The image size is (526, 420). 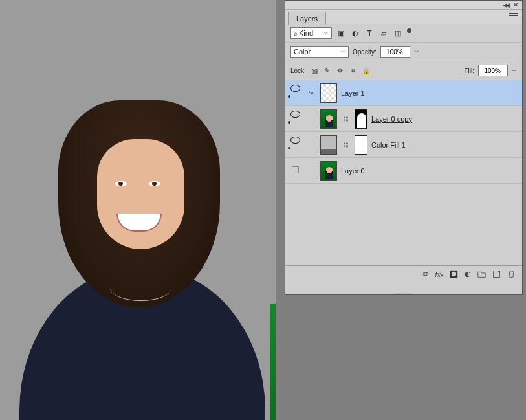 I want to click on filter-adjust-icon: ◐, so click(x=355, y=33).